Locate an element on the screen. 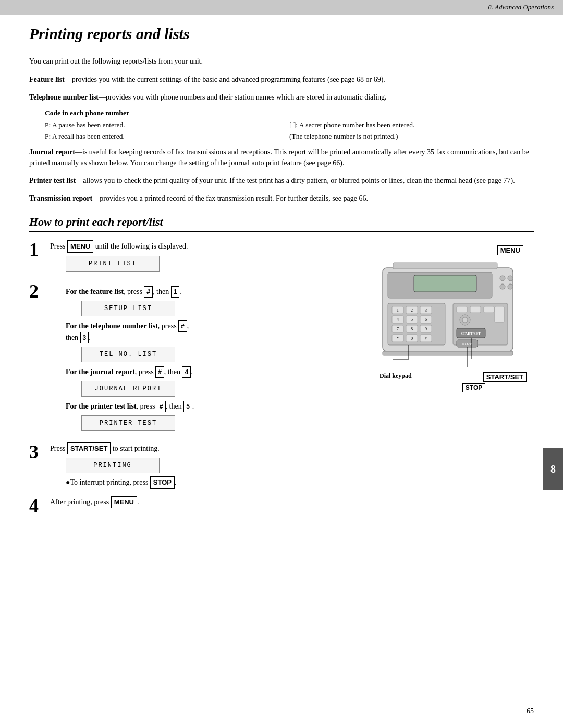 The height and width of the screenshot is (728, 563). menu-label-diagram: MENU is located at coordinates (510, 250).